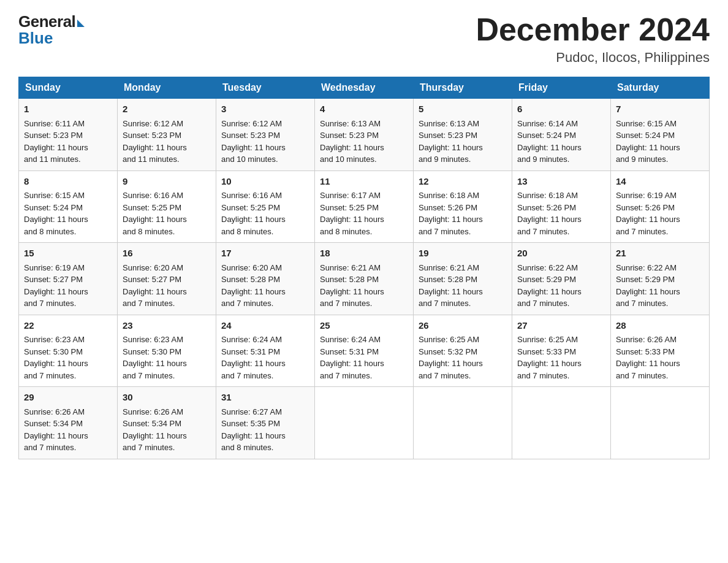  What do you see at coordinates (51, 30) in the screenshot?
I see `logo: General Blue` at bounding box center [51, 30].